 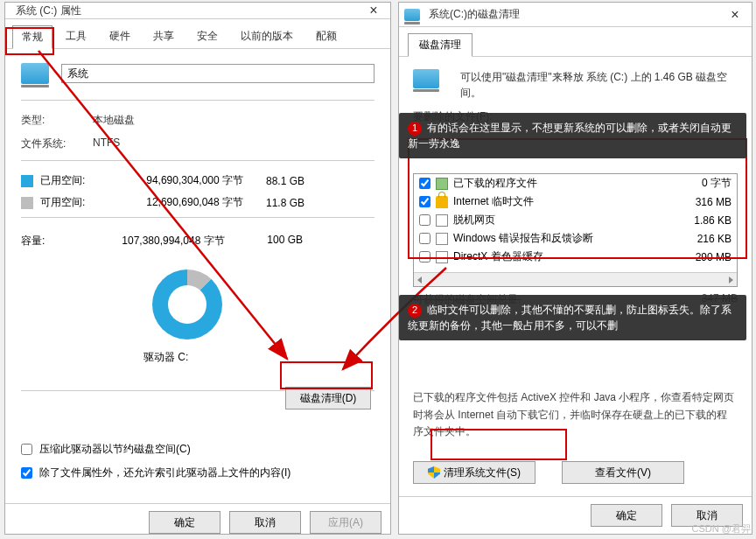 What do you see at coordinates (164, 37) in the screenshot?
I see `tab-sharing: 共享` at bounding box center [164, 37].